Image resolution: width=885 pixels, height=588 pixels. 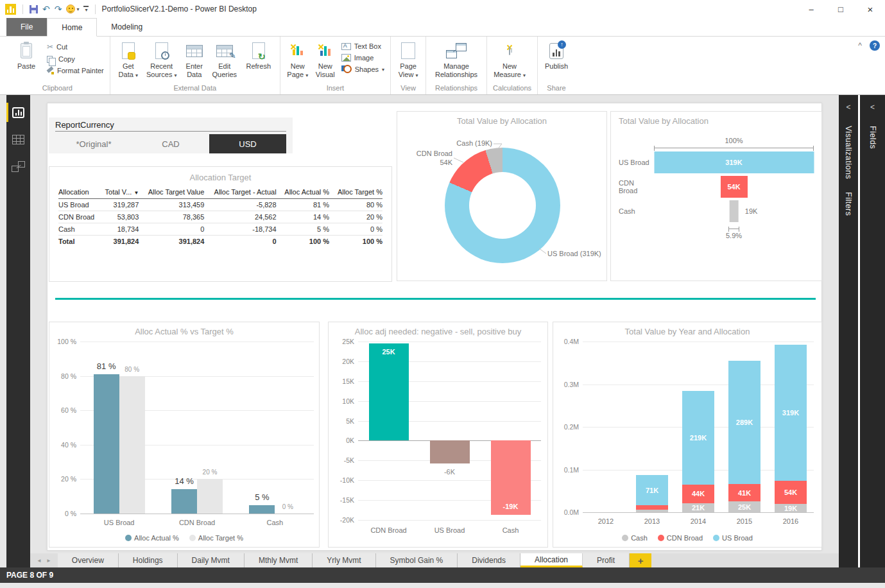 I want to click on paste-button: Paste, so click(x=26, y=55).